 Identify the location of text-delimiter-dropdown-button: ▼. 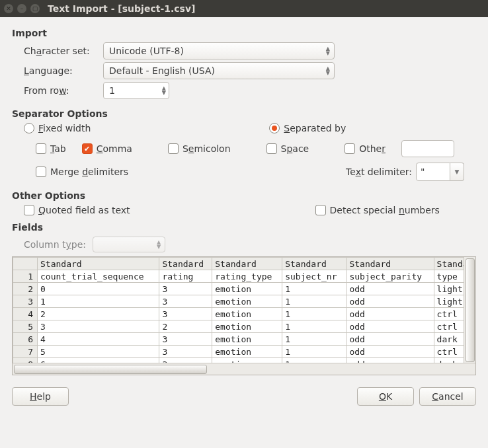
(458, 172).